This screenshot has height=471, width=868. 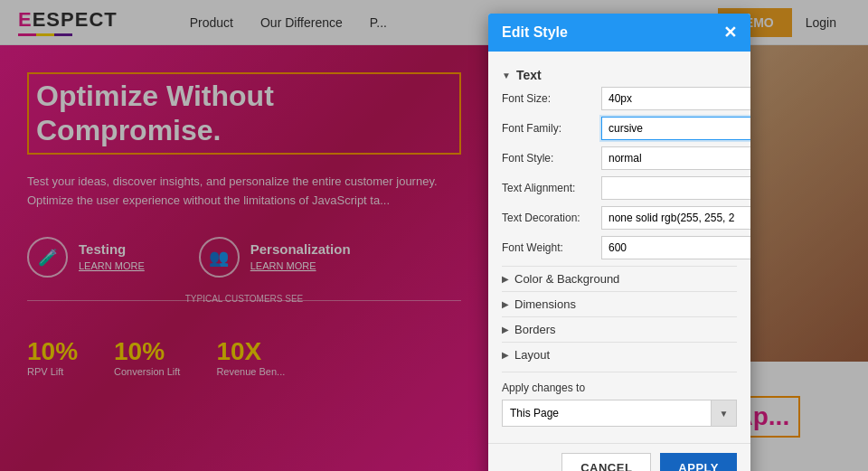 I want to click on modal-header: Edit Style ✕, so click(x=619, y=33).